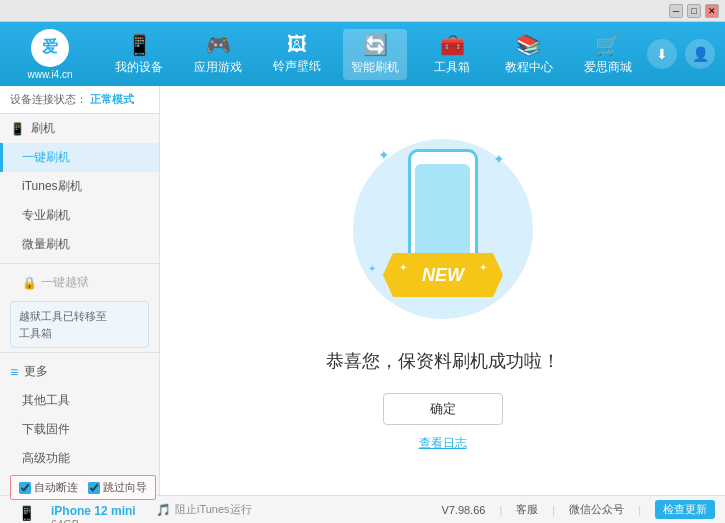 The width and height of the screenshot is (725, 523). What do you see at coordinates (442, 214) in the screenshot?
I see `phone-screen` at bounding box center [442, 214].